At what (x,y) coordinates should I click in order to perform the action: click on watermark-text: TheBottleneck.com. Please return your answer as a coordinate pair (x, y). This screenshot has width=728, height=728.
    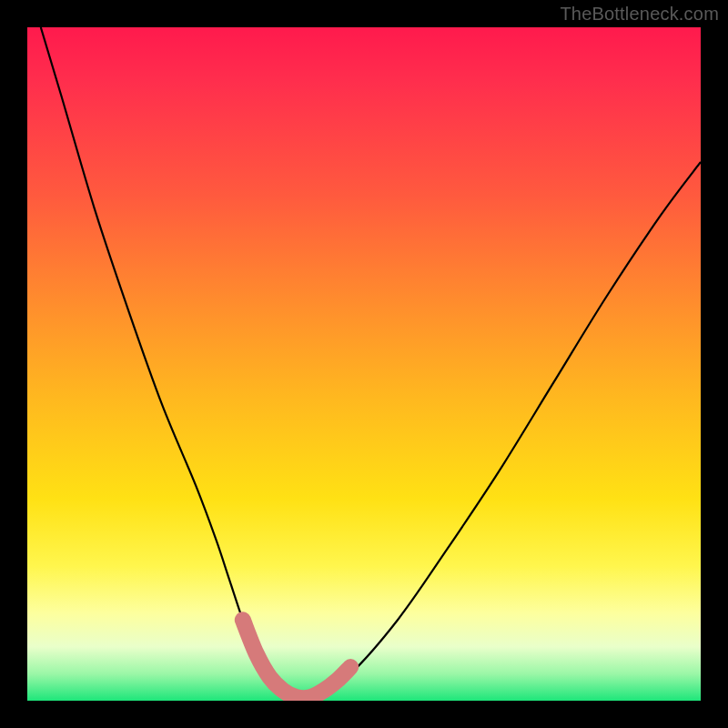
    Looking at the image, I should click on (639, 15).